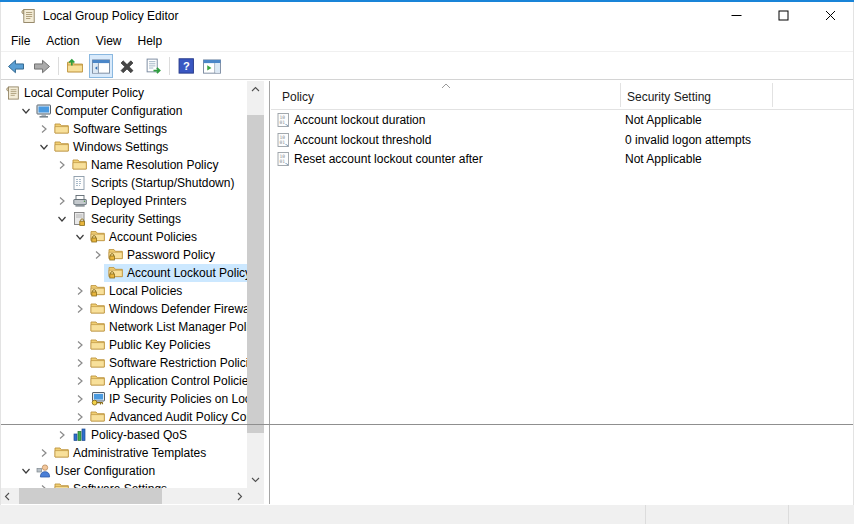  I want to click on back-arrow-icon, so click(16, 66).